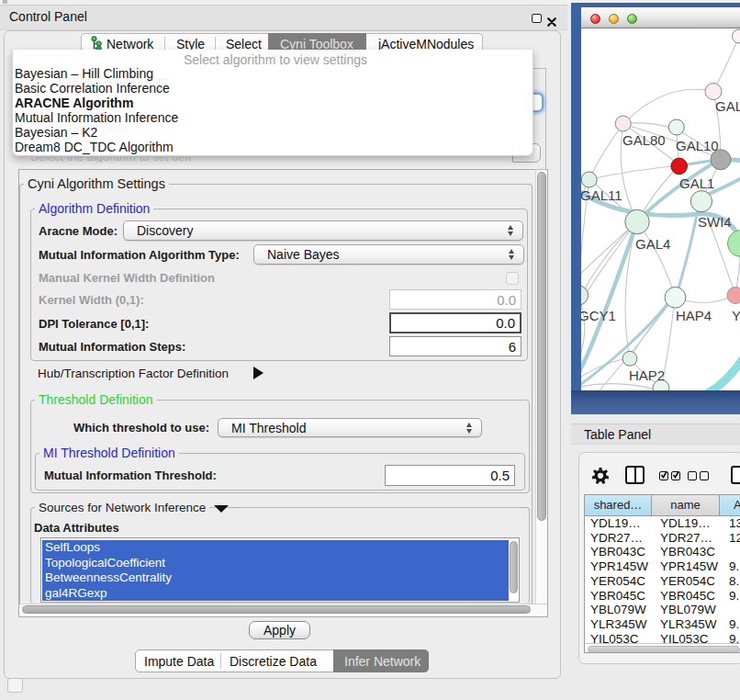 The height and width of the screenshot is (700, 740). Describe the element at coordinates (714, 222) in the screenshot. I see `svg-text: SWI4` at that location.